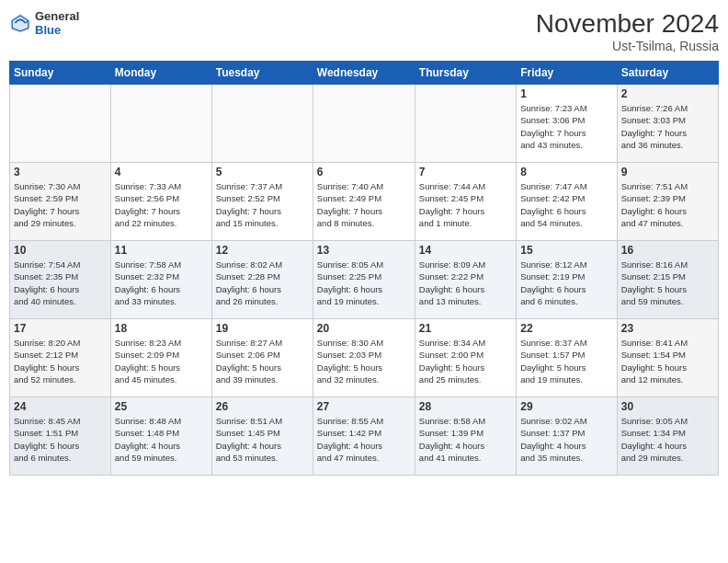 The width and height of the screenshot is (728, 563). I want to click on calendar-cell-4-0: 24Sunrise: 8:45 AM Sunset: 1:51 PM Dayli…, so click(61, 436).